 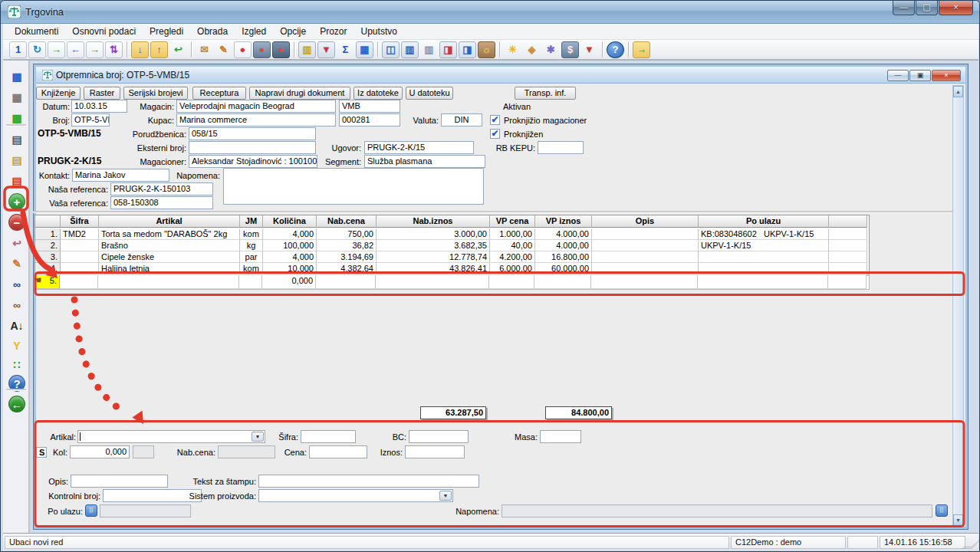 I want to click on grid-cell: kg, so click(x=252, y=245).